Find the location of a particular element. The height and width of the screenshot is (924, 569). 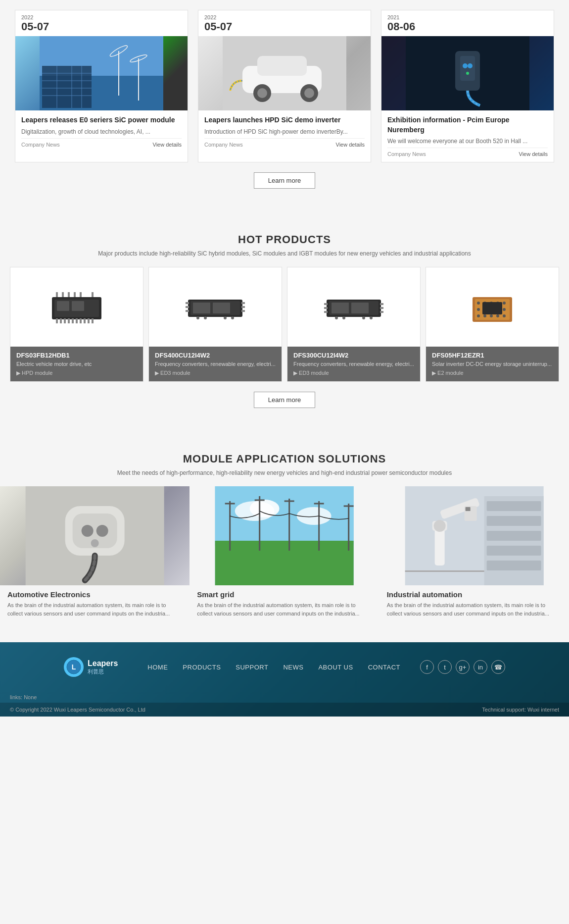

googleplus-icon: g+ is located at coordinates (463, 667).